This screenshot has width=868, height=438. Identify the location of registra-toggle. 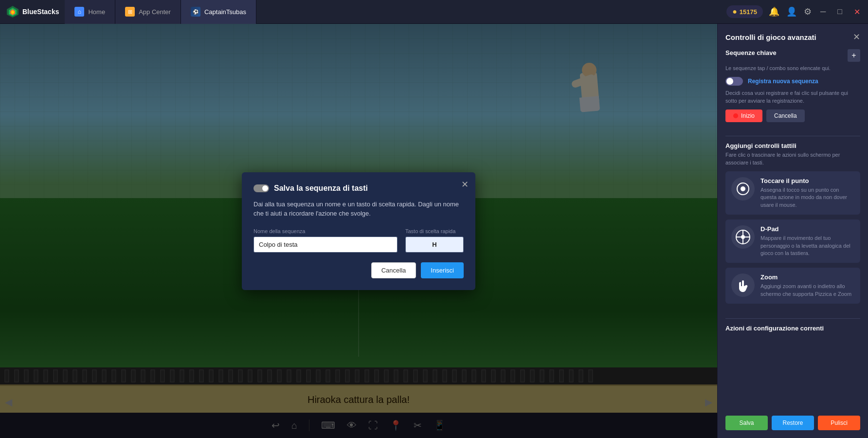
(734, 81).